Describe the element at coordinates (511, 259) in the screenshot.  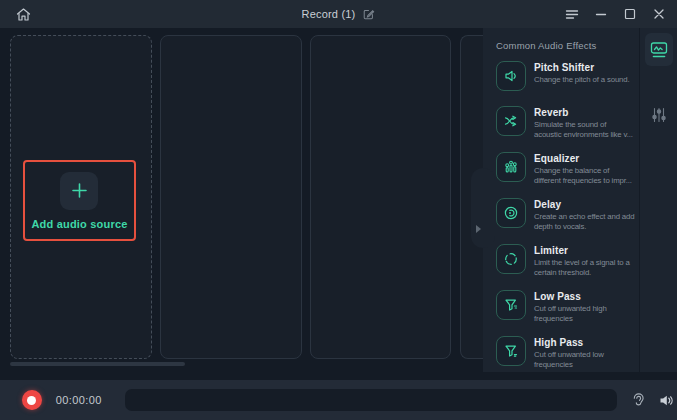
I see `dashed-circle-icon` at that location.